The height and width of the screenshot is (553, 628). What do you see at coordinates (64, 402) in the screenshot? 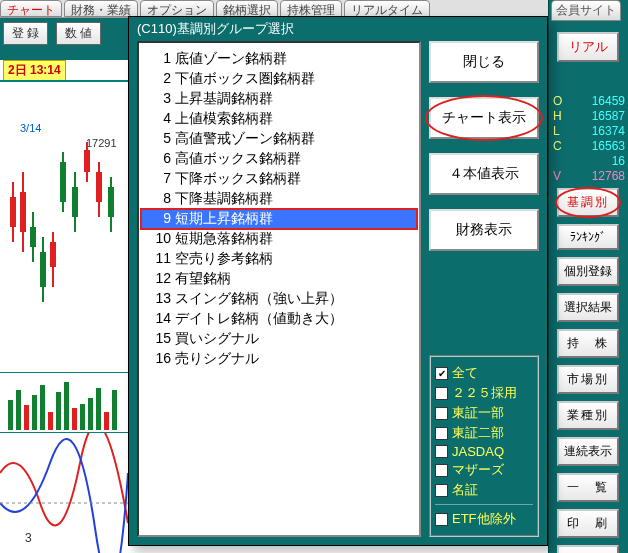
I see `volume-bars-icon` at bounding box center [64, 402].